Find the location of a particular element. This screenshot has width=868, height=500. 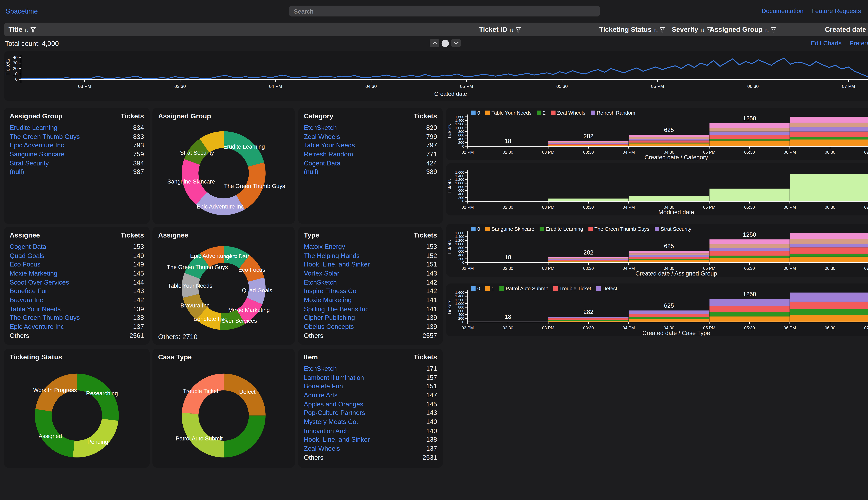

row-link: Cipher Publishing is located at coordinates (329, 318).